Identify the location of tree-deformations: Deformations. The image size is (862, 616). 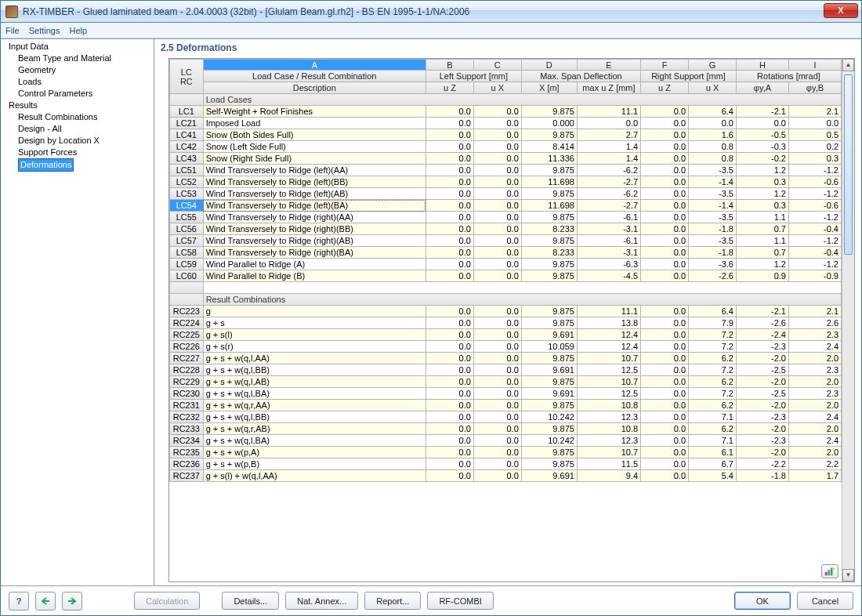
(78, 165).